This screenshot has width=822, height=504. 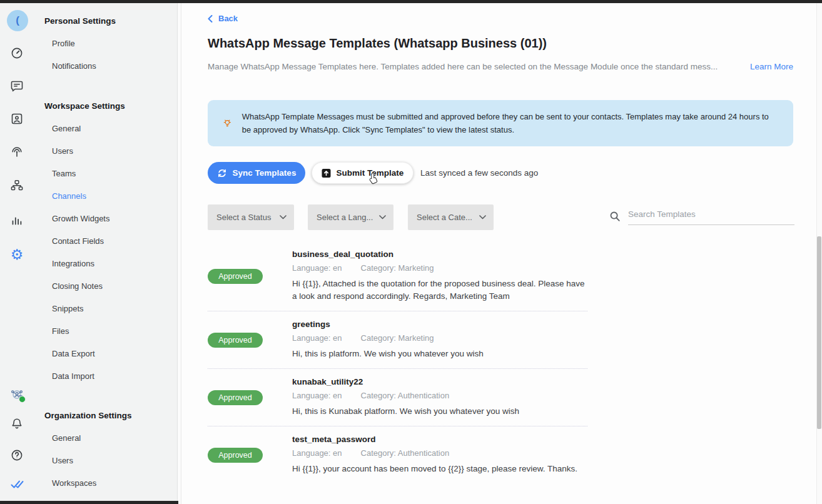 I want to click on sidebar-item-org-general: General, so click(x=114, y=438).